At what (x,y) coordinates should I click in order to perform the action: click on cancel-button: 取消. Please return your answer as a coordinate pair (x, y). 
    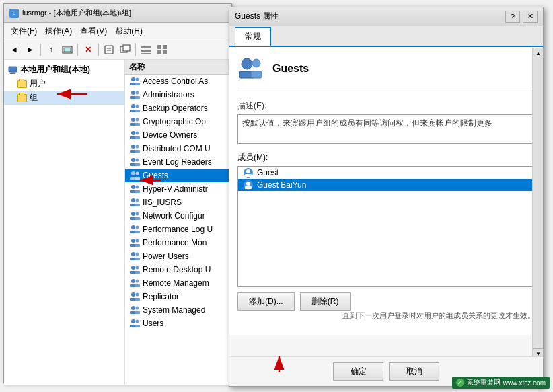
    Looking at the image, I should click on (414, 371).